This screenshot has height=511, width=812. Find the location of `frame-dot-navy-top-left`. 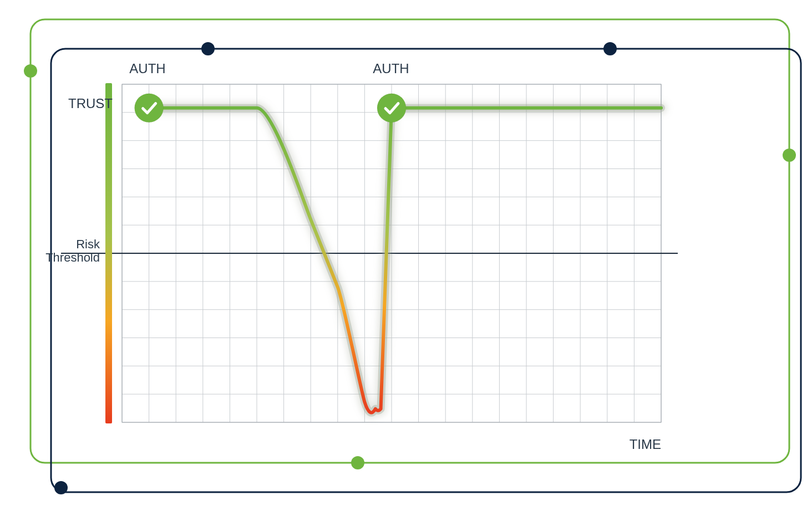

frame-dot-navy-top-left is located at coordinates (208, 49).